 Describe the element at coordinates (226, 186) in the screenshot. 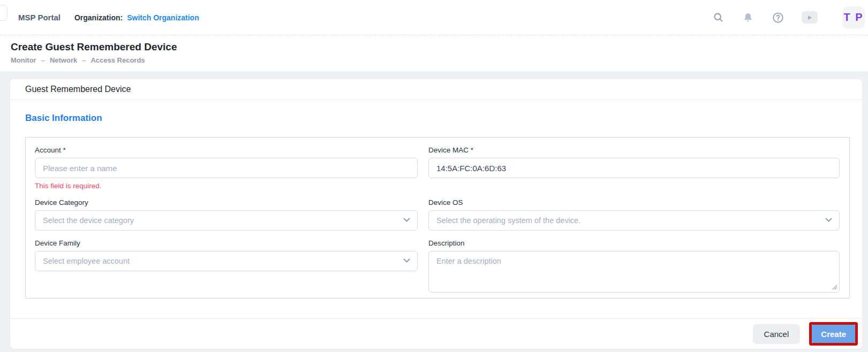

I see `account-error-message: This field is required.` at that location.